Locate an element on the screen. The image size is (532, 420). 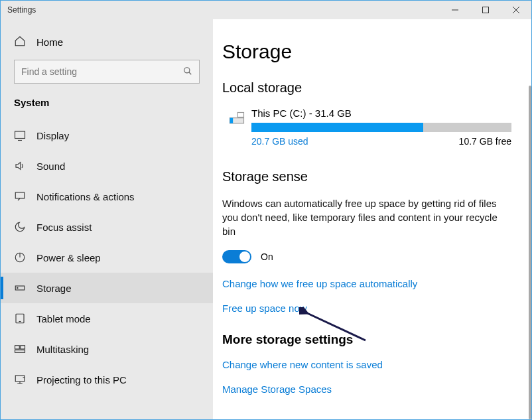
sidebar-item-label: Power & sleep is located at coordinates (69, 257).